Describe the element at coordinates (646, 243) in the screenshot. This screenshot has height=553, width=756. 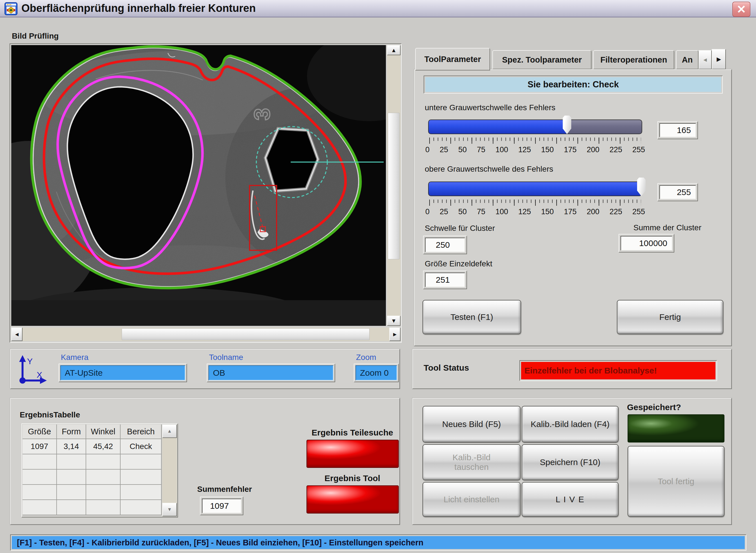
I see `cluster-sum-value: 100000` at that location.